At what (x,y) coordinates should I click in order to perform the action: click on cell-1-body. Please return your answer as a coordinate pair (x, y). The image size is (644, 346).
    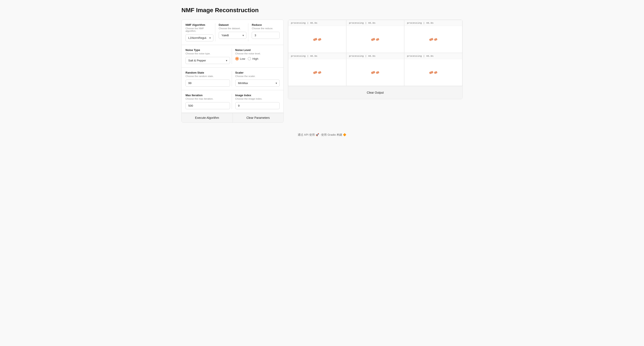
    Looking at the image, I should click on (317, 39).